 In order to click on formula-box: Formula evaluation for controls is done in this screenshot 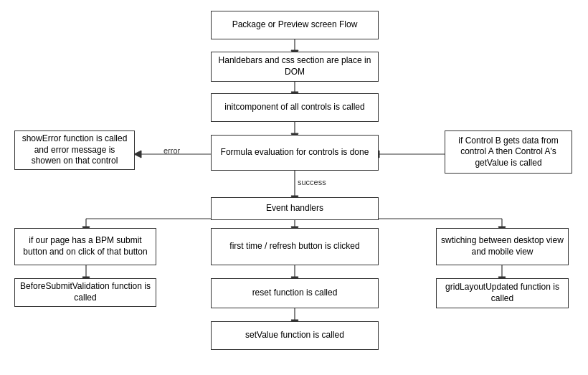, I will do `click(295, 153)`.